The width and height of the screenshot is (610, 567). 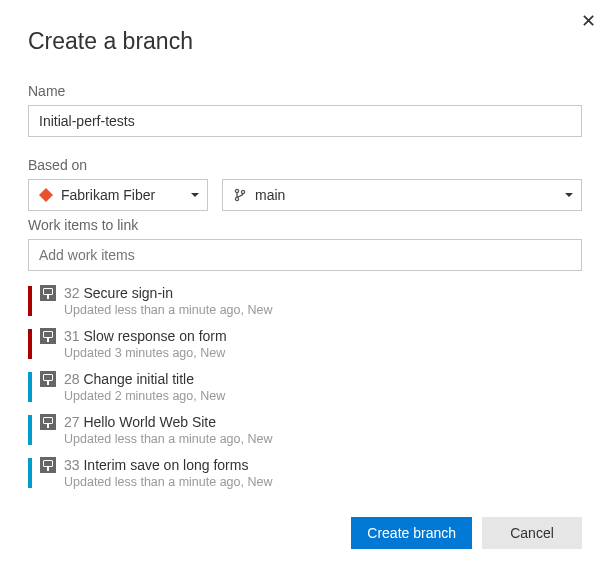 What do you see at coordinates (154, 336) in the screenshot?
I see `work-item-name: Slow response on form` at bounding box center [154, 336].